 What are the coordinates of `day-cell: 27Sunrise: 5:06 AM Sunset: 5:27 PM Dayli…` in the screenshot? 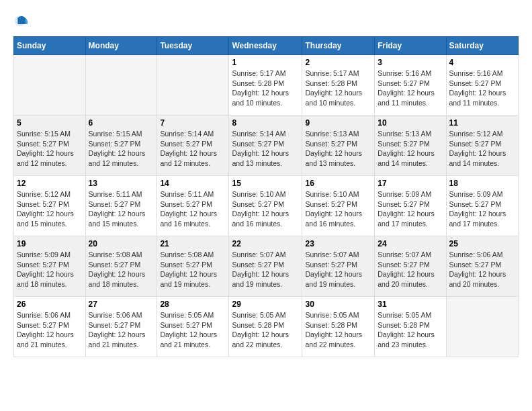 It's located at (121, 327).